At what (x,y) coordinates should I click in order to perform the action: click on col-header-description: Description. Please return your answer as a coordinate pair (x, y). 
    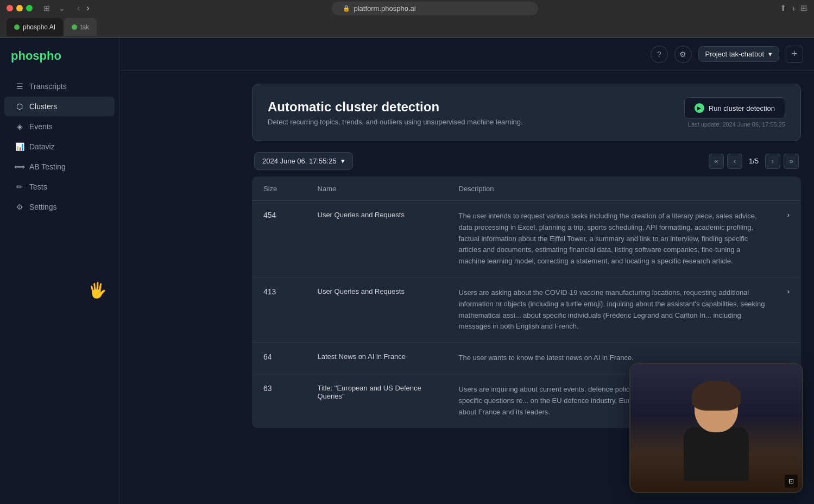
    Looking at the image, I should click on (613, 189).